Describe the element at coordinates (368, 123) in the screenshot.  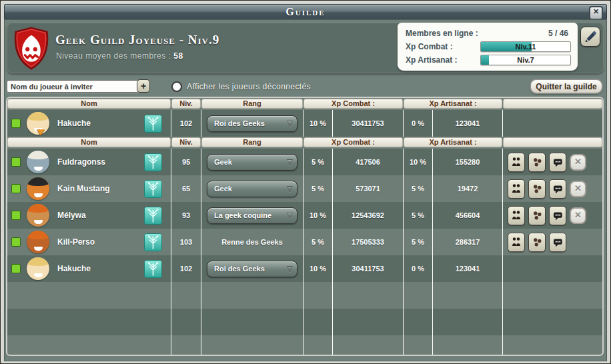
I see `combat-xp-value: 30411753` at that location.